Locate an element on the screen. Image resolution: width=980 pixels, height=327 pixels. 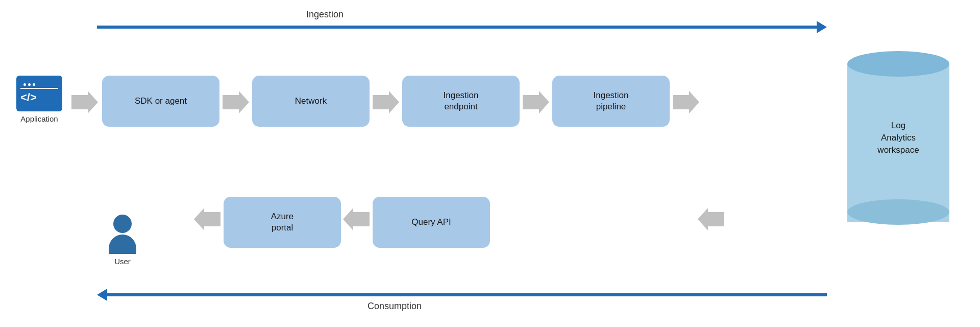
app-icon-text: </> is located at coordinates (29, 98).